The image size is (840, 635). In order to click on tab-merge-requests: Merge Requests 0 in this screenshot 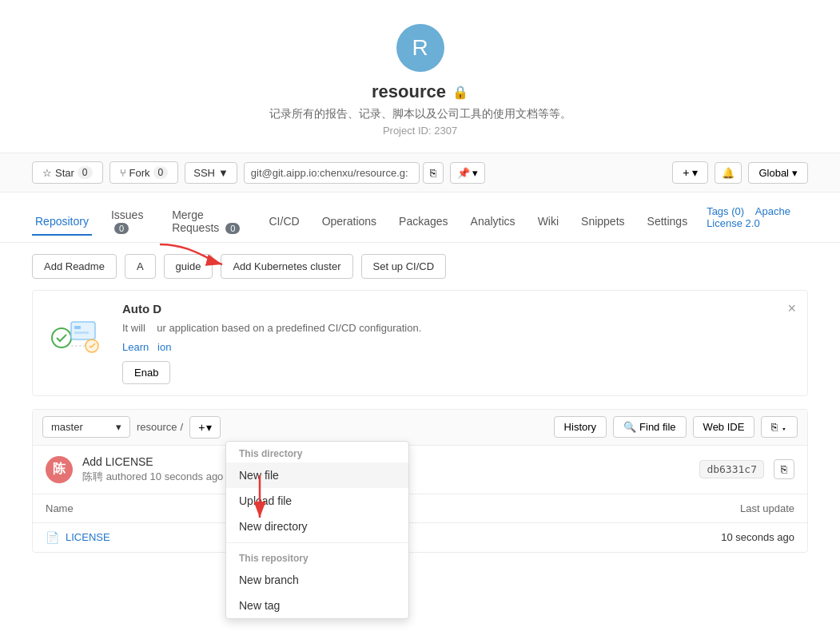, I will do `click(209, 222)`.